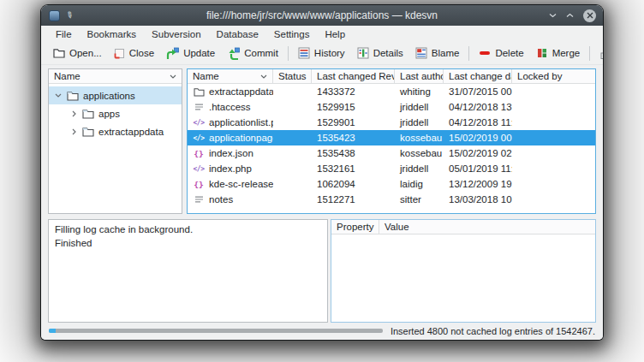 This screenshot has height=362, width=644. What do you see at coordinates (421, 53) in the screenshot?
I see `blame-icon` at bounding box center [421, 53].